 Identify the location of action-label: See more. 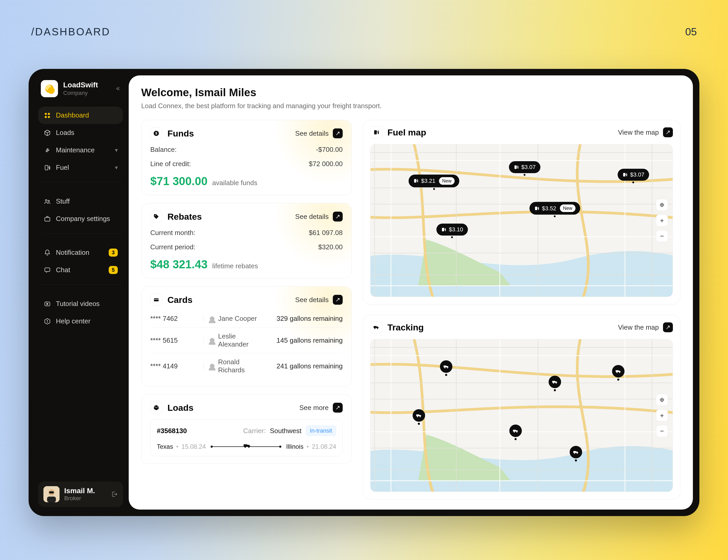
(314, 408).